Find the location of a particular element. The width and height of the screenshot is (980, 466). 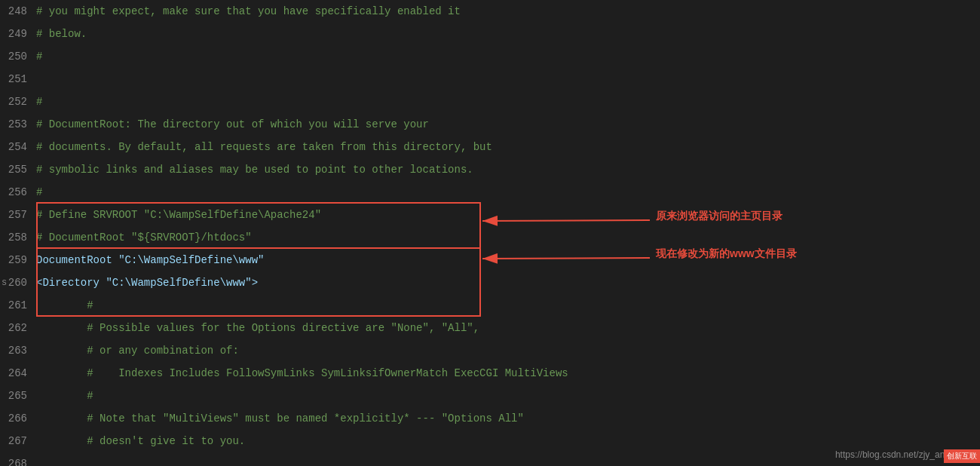

code-line: 254# documents. By default, all requests… is located at coordinates (490, 147).